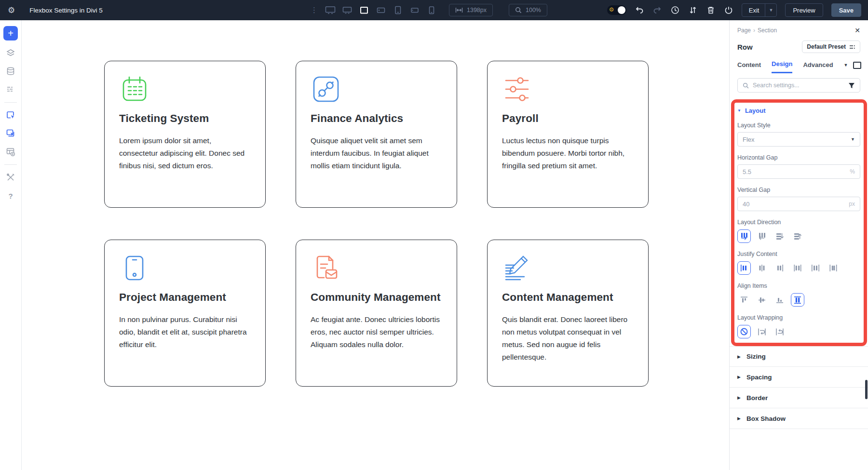 Image resolution: width=868 pixels, height=470 pixels. I want to click on card-body: Quisque aliquet velit sit amet sem inter…, so click(376, 153).